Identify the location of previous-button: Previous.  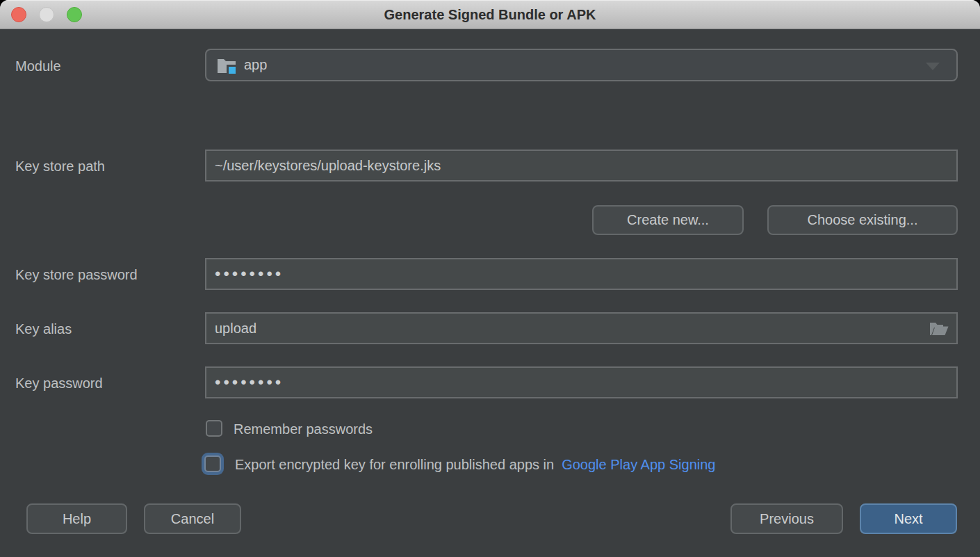
(787, 519).